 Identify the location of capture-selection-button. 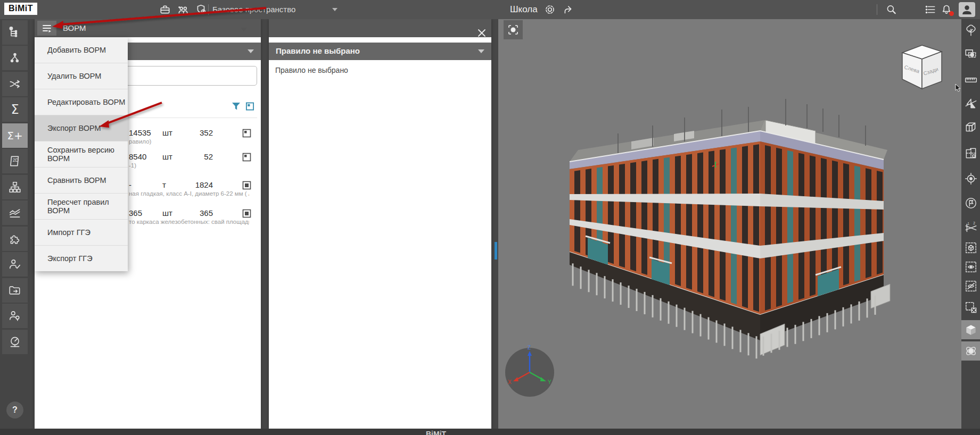
(971, 54).